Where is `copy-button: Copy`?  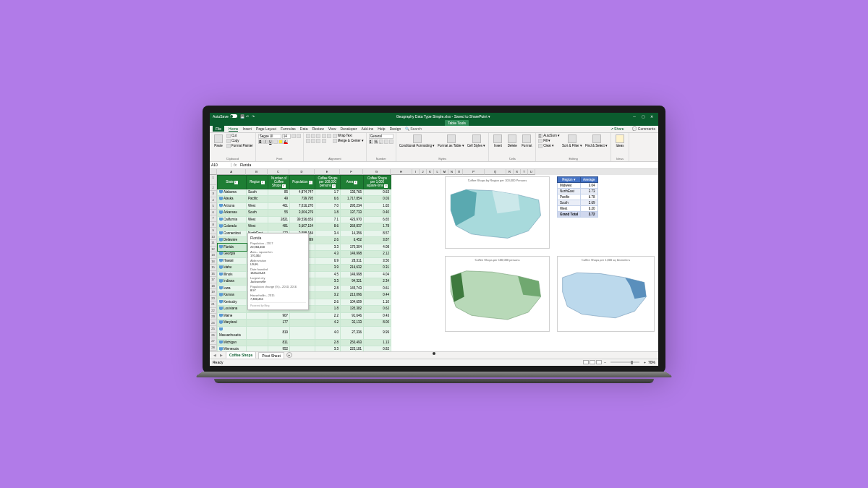
copy-button: Copy is located at coordinates (240, 141).